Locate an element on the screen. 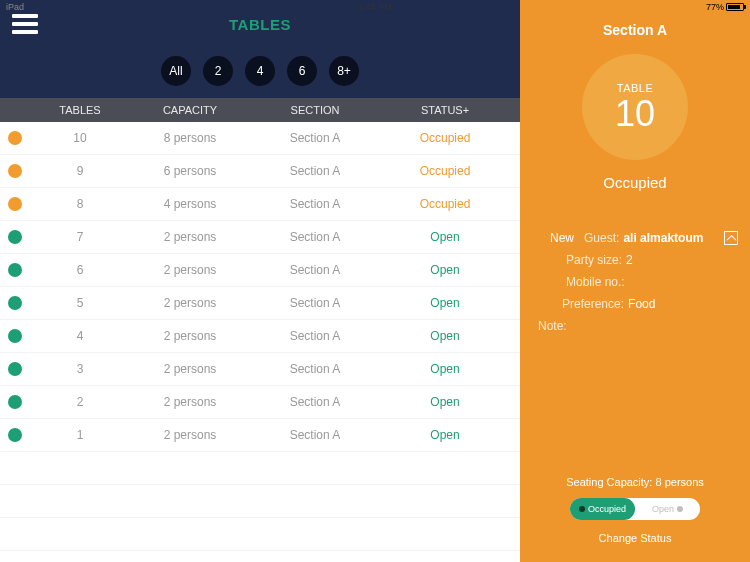 This screenshot has width=750, height=562. col-header-status: STATUS+ is located at coordinates (445, 110).